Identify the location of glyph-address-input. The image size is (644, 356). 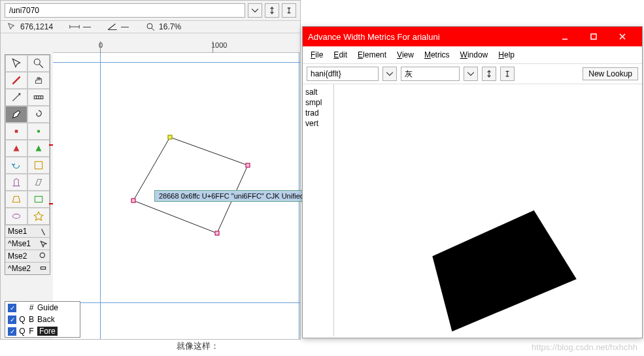
(125, 10).